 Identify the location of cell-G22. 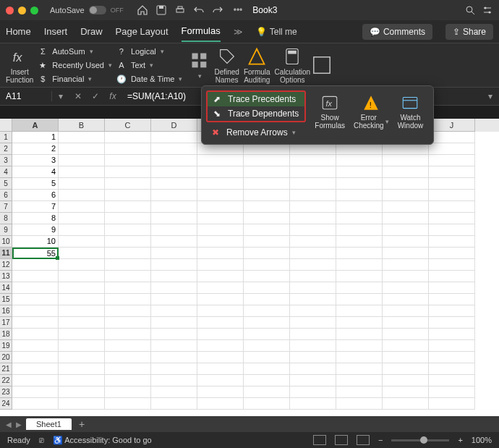
(313, 381).